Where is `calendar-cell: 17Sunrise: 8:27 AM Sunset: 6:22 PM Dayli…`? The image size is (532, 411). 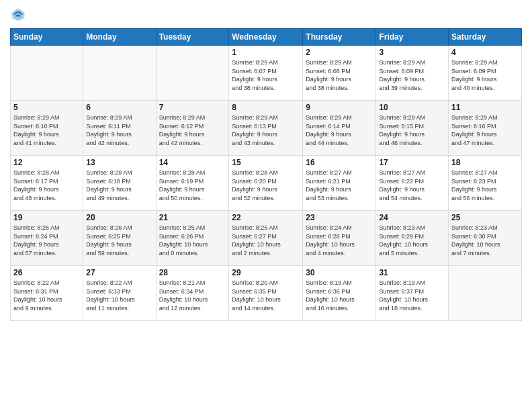
calendar-cell: 17Sunrise: 8:27 AM Sunset: 6:22 PM Dayli… is located at coordinates (412, 183).